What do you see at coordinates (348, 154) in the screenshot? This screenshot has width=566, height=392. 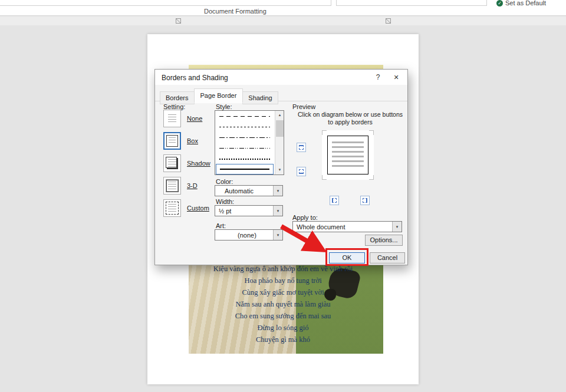 I see `preview-text-lines` at bounding box center [348, 154].